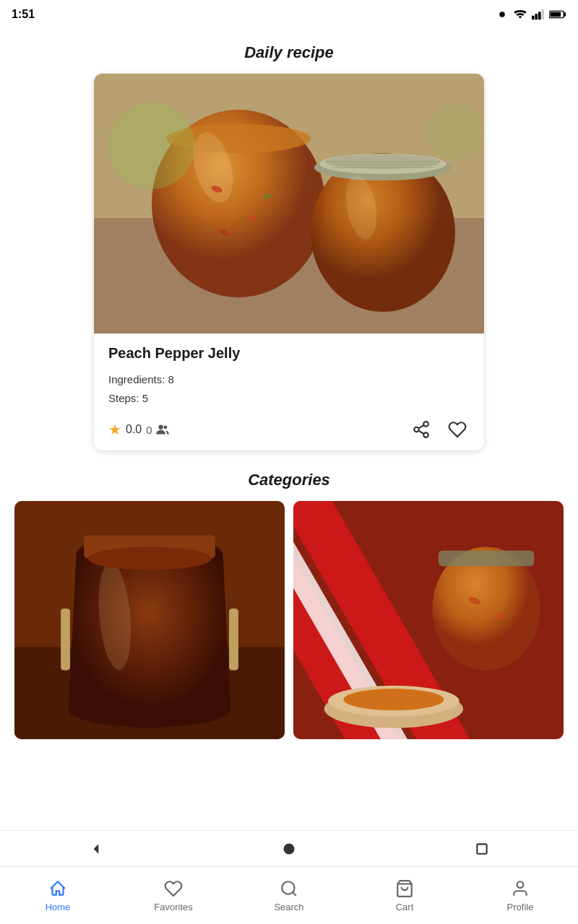  I want to click on back-button, so click(96, 849).